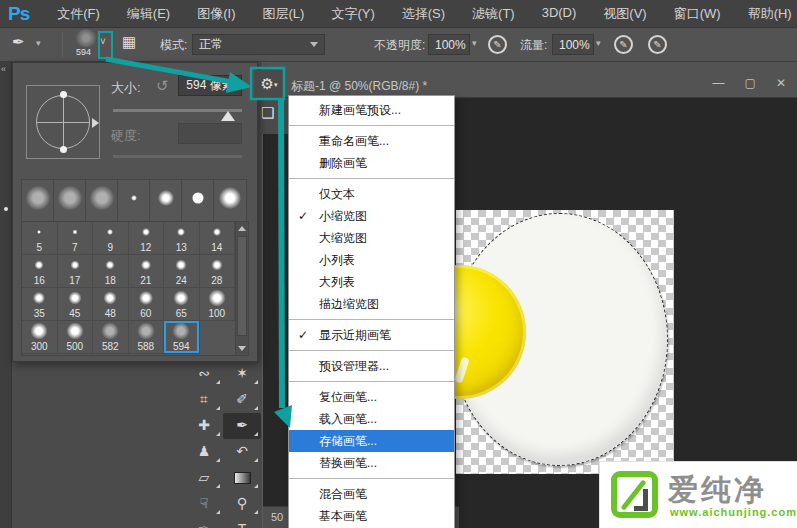 The image size is (797, 528). What do you see at coordinates (242, 504) in the screenshot?
I see `dodge-tool: ⚲` at bounding box center [242, 504].